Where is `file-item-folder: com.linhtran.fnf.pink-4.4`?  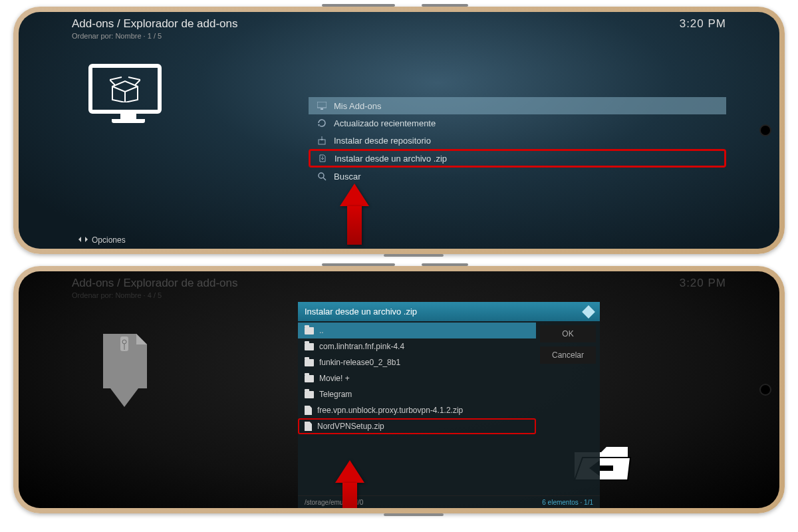 file-item-folder: com.linhtran.fnf.pink-4.4 is located at coordinates (417, 346).